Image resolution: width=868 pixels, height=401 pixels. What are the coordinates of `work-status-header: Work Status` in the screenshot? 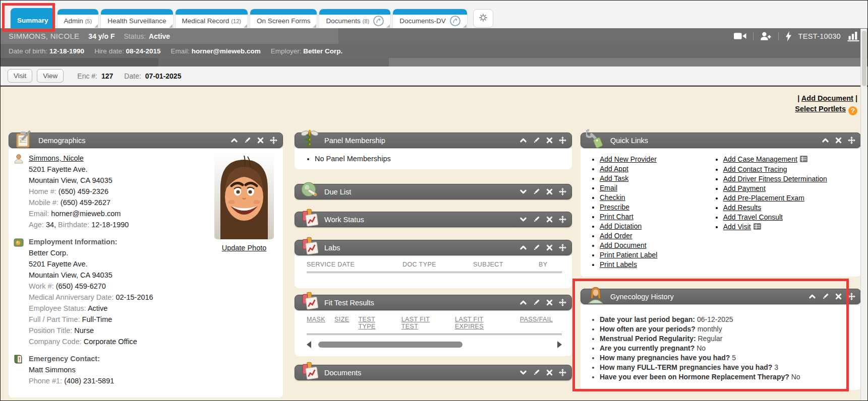 It's located at (433, 220).